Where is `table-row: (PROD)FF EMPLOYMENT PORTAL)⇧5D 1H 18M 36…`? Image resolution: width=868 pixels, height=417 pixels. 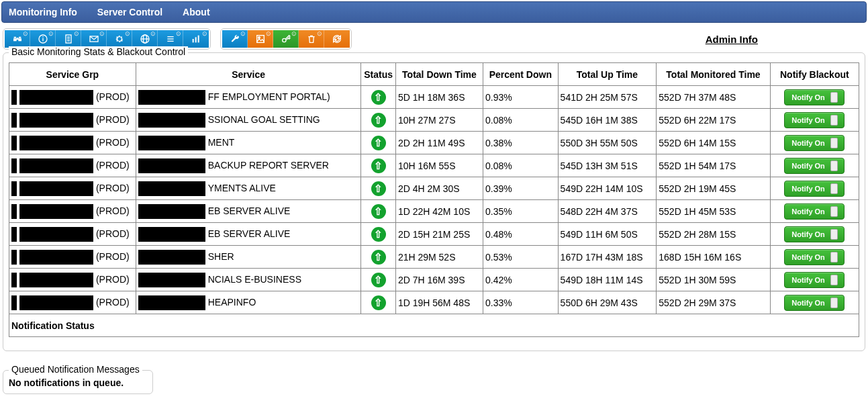
table-row: (PROD)FF EMPLOYMENT PORTAL)⇧5D 1H 18M 36… is located at coordinates (434, 97).